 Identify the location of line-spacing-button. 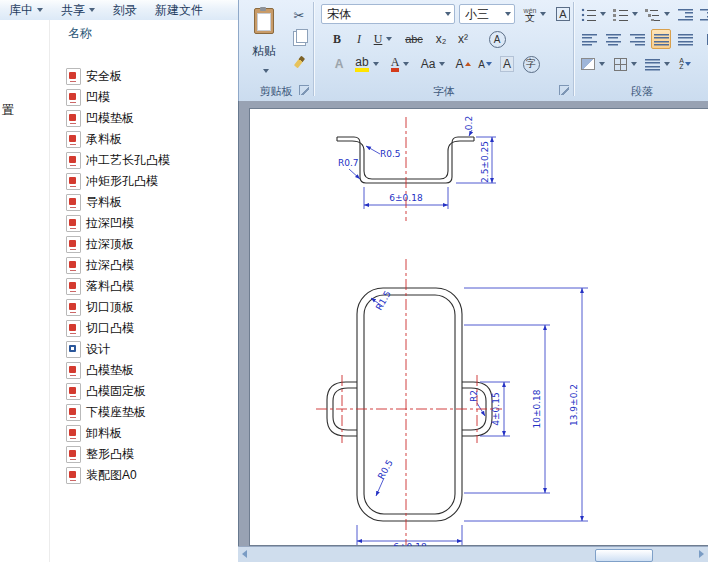
(704, 39).